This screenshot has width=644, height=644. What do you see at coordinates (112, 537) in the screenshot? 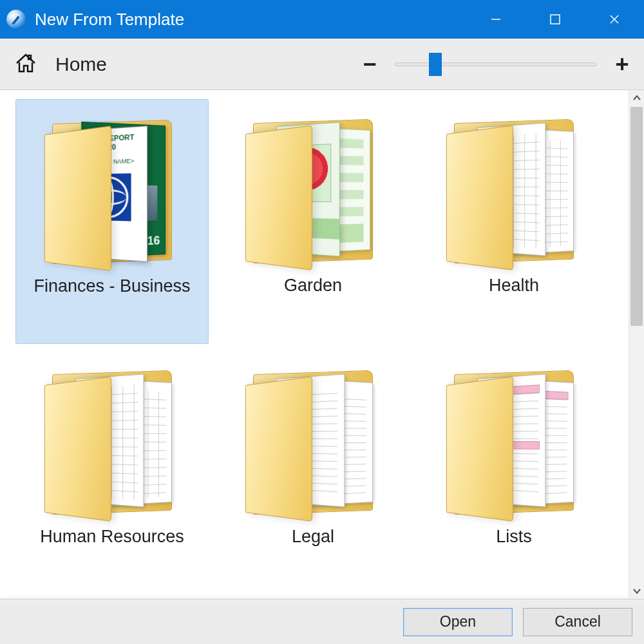
I see `folder-label: Human Resources` at bounding box center [112, 537].